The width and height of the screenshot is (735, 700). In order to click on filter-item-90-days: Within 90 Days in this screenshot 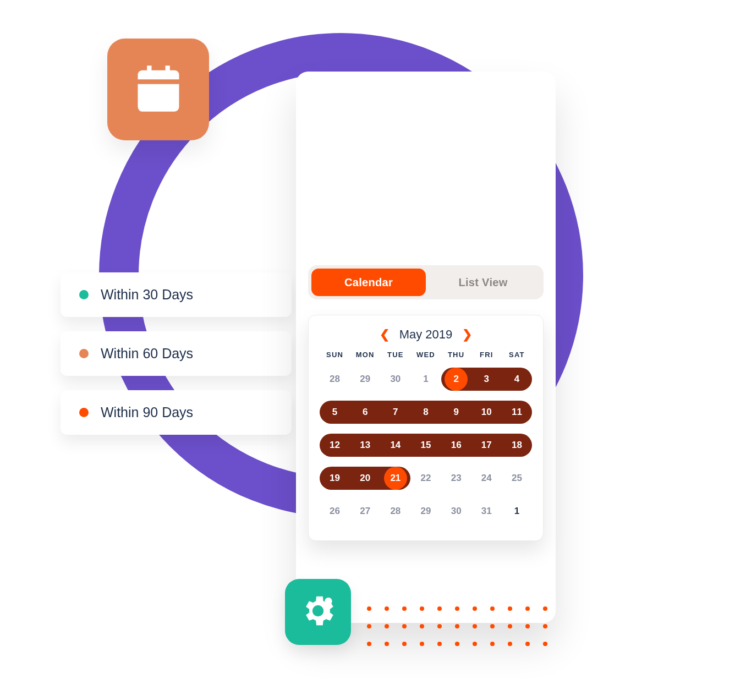, I will do `click(176, 413)`.